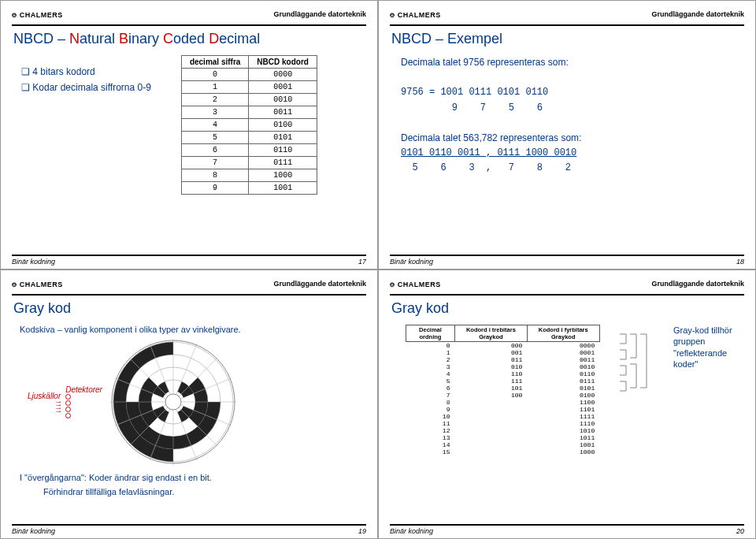  Describe the element at coordinates (503, 430) in the screenshot. I see `table-row: 121010` at that location.